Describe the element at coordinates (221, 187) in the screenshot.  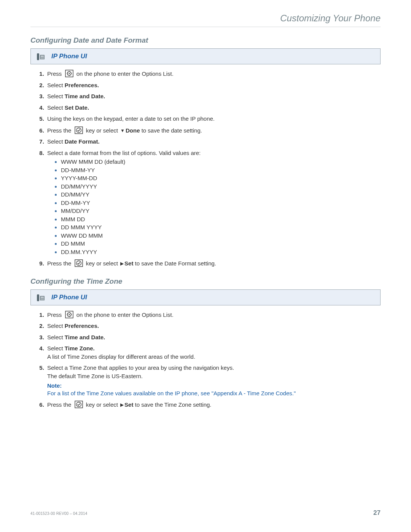
I see `list-item: DD/MM/YYYY` at that location.